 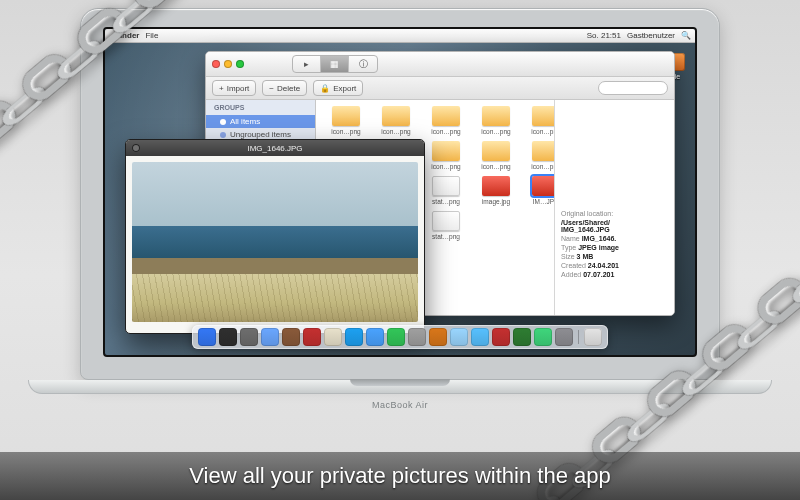 What do you see at coordinates (240, 64) in the screenshot?
I see `zoom-icon` at bounding box center [240, 64].